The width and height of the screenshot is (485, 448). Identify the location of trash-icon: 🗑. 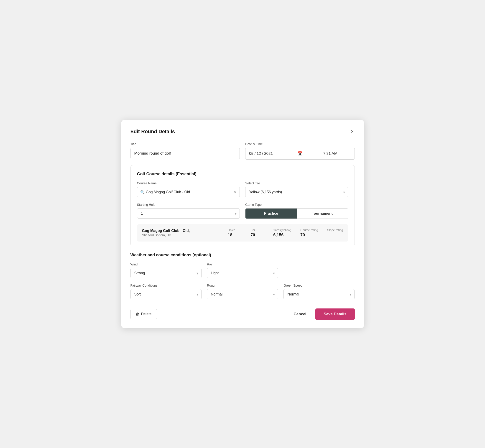
(138, 314).